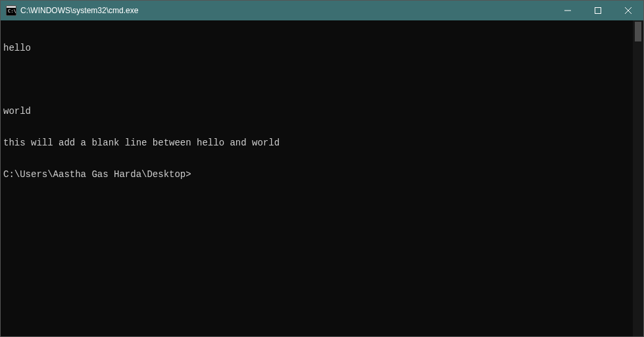 The height and width of the screenshot is (337, 644). What do you see at coordinates (97, 174) in the screenshot?
I see `prompt-path: C:\Users\Aastha Gas Harda\Desktop>` at bounding box center [97, 174].